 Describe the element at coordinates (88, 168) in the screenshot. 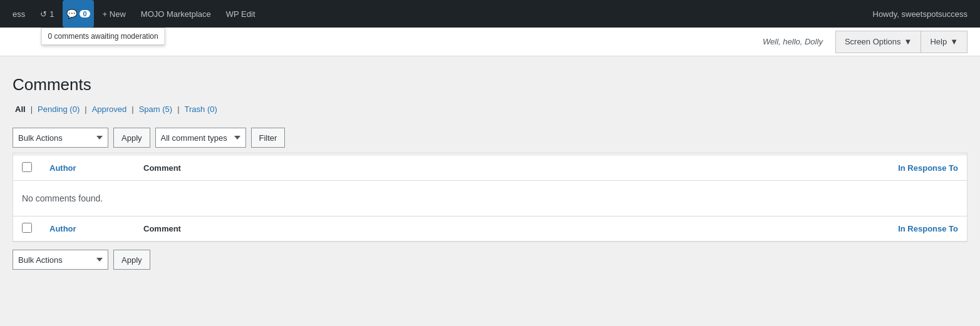

I see `header-author: Author` at that location.